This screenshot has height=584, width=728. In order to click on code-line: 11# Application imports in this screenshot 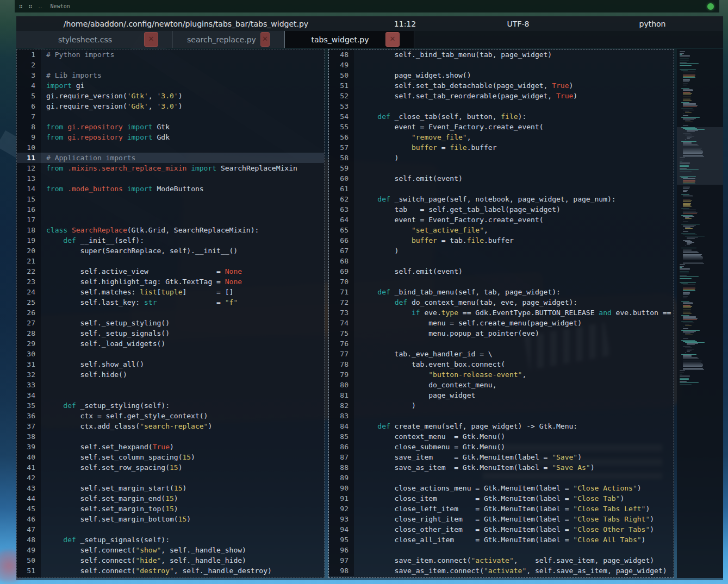, I will do `click(171, 158)`.